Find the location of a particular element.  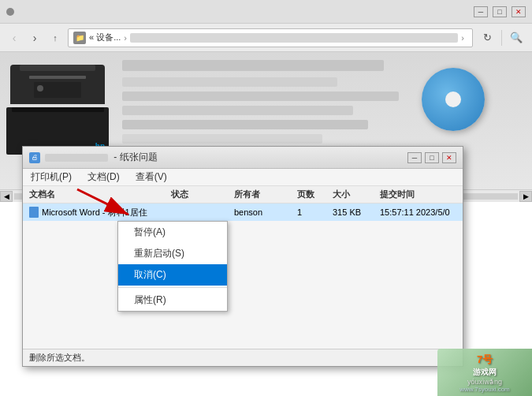

dialog-minimize-button: ─ is located at coordinates (415, 158).